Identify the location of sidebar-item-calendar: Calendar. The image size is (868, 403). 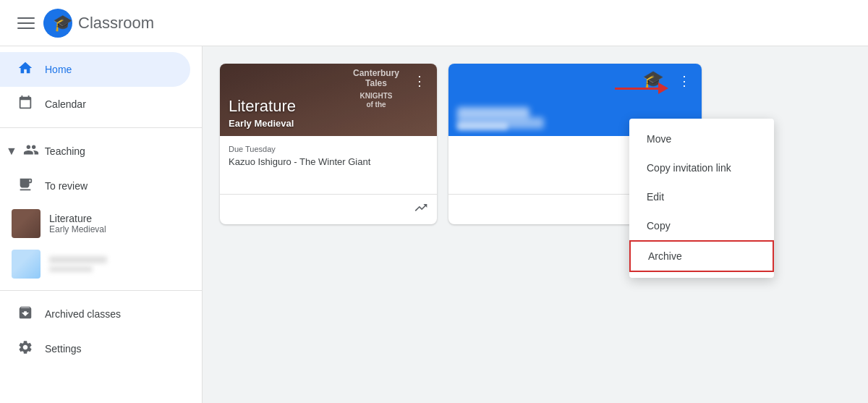
(95, 104).